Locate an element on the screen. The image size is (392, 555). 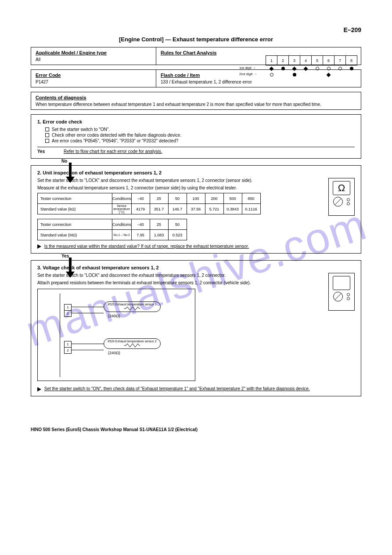
t1-head: Conditions is located at coordinates (122, 199).